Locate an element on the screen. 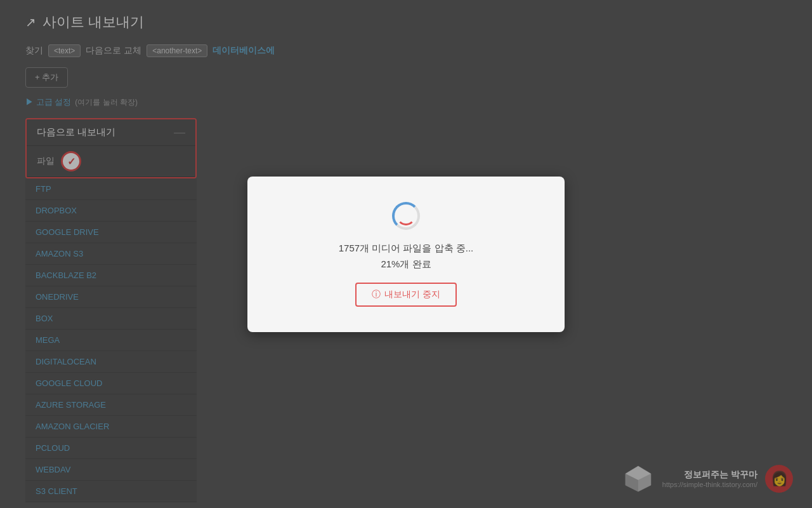  cancel-button-label: 내보내기 중지 is located at coordinates (412, 295).